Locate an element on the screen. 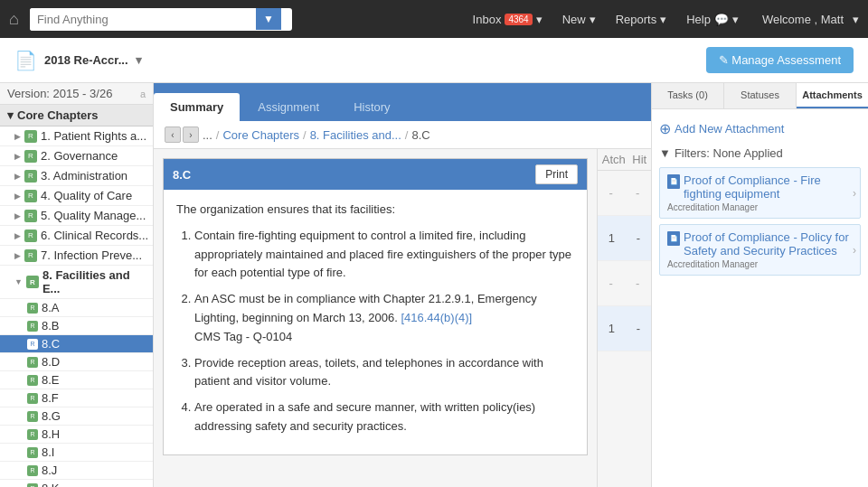 This screenshot has height=487, width=868. tree-item-label: 4. Quality of Care is located at coordinates (87, 195).